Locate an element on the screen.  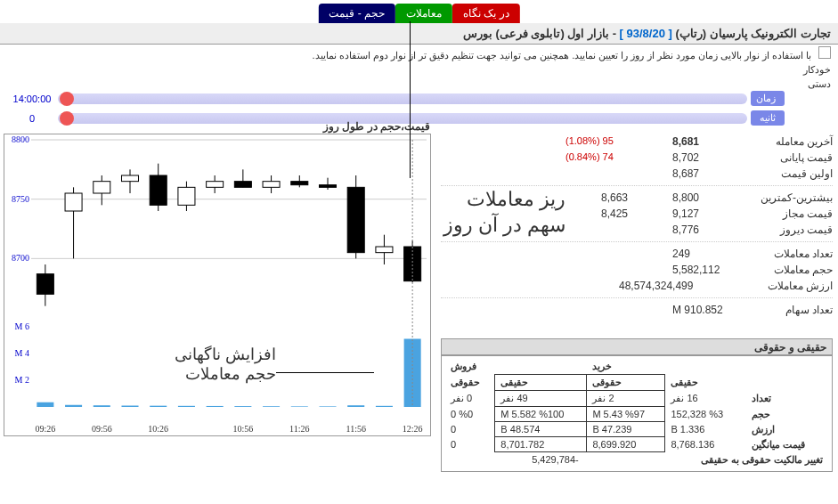
buy-legal-count: 2 is located at coordinates (611, 398).